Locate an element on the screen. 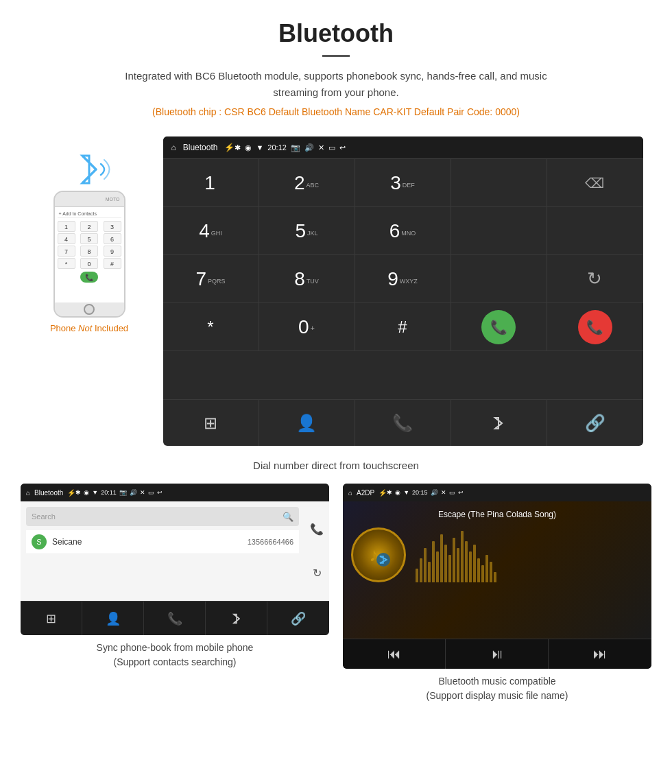  pb-title: Bluetooth is located at coordinates (49, 492).